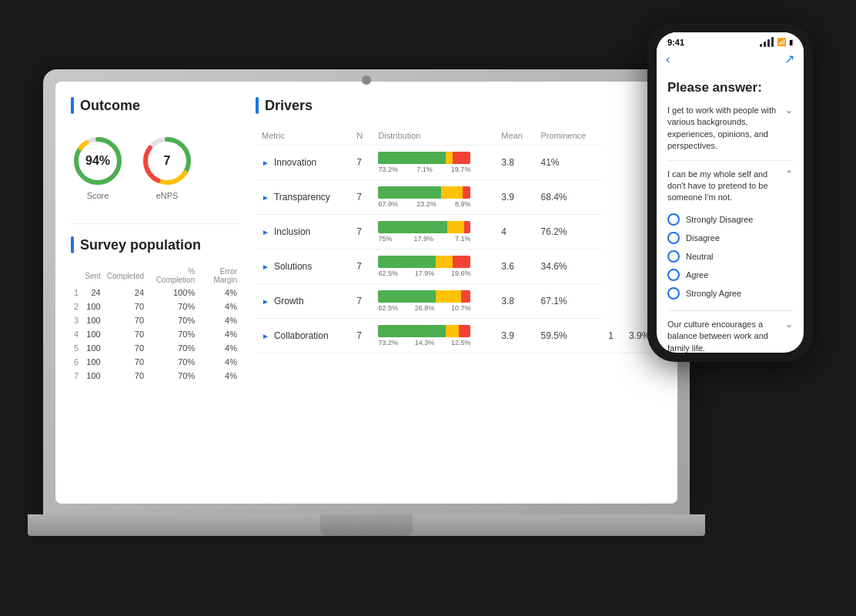 This screenshot has width=856, height=616. Describe the element at coordinates (425, 273) in the screenshot. I see `bar-yellow-label: 17.9%` at that location.